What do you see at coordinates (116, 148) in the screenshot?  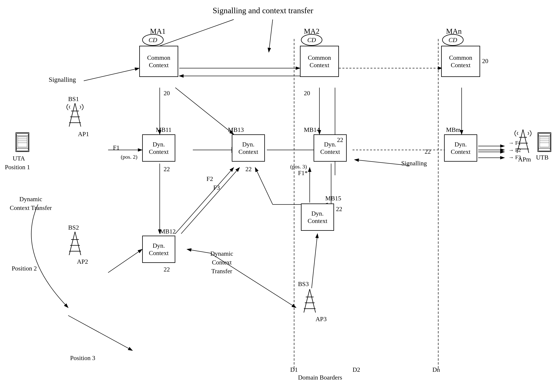 I see `f1-label: F1` at bounding box center [116, 148].